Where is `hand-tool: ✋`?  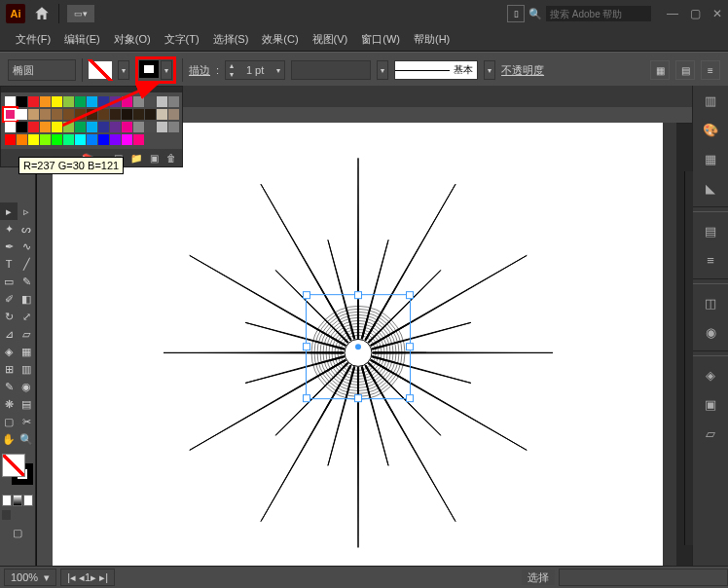
hand-tool: ✋ is located at coordinates (9, 439).